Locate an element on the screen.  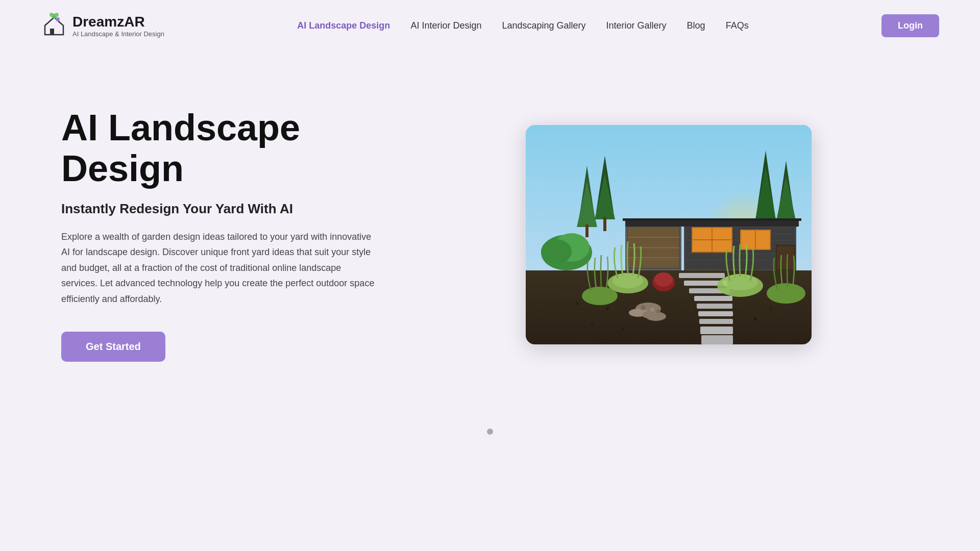
hero-content: AI Landscape Design Instantly Redesign Y… is located at coordinates (219, 235).